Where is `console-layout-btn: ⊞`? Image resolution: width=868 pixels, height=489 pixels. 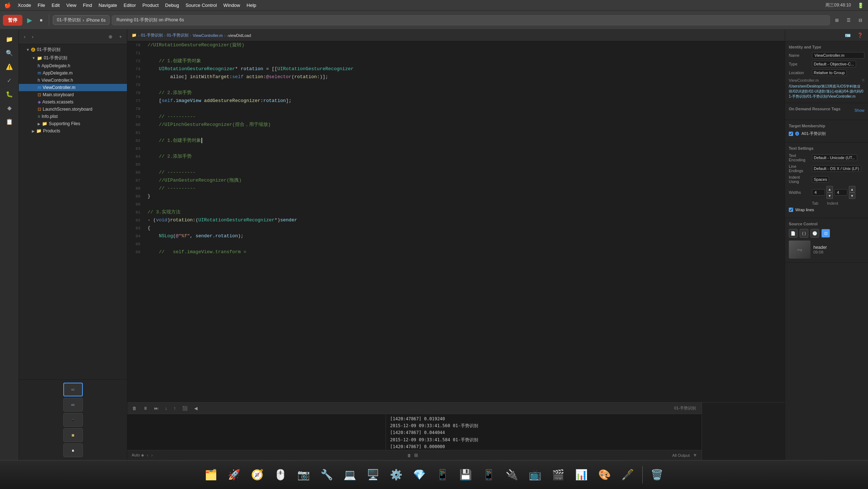
console-layout-btn: ⊞ is located at coordinates (416, 455).